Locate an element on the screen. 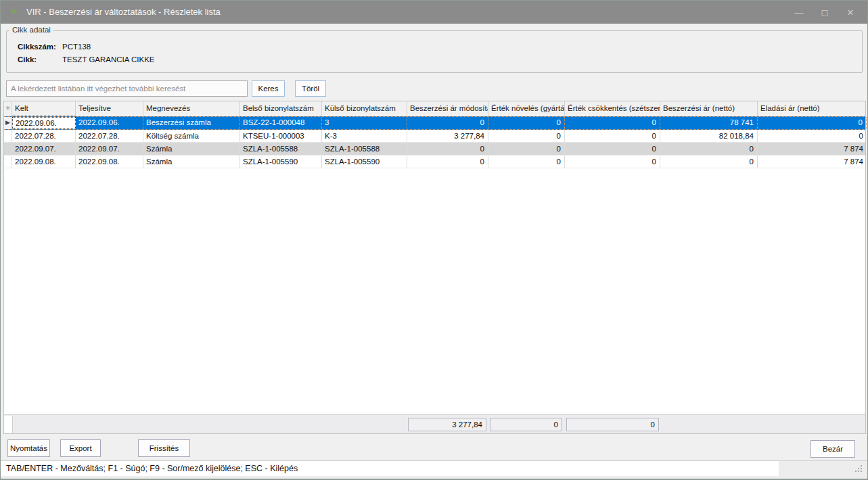  cell-teljesitve: 2022.07.28. is located at coordinates (110, 136).